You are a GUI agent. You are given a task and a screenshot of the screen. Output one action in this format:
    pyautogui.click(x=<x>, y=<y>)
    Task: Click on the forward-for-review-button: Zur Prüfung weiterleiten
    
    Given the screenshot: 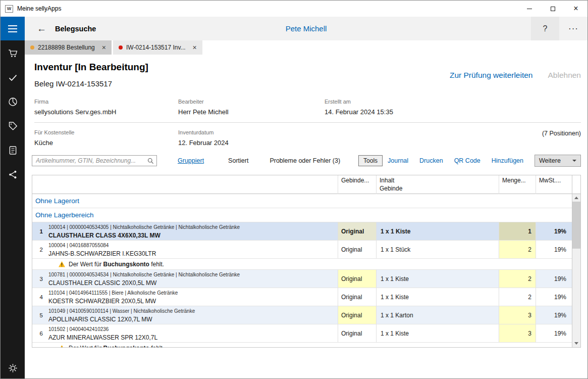 What is the action you would take?
    pyautogui.click(x=492, y=75)
    